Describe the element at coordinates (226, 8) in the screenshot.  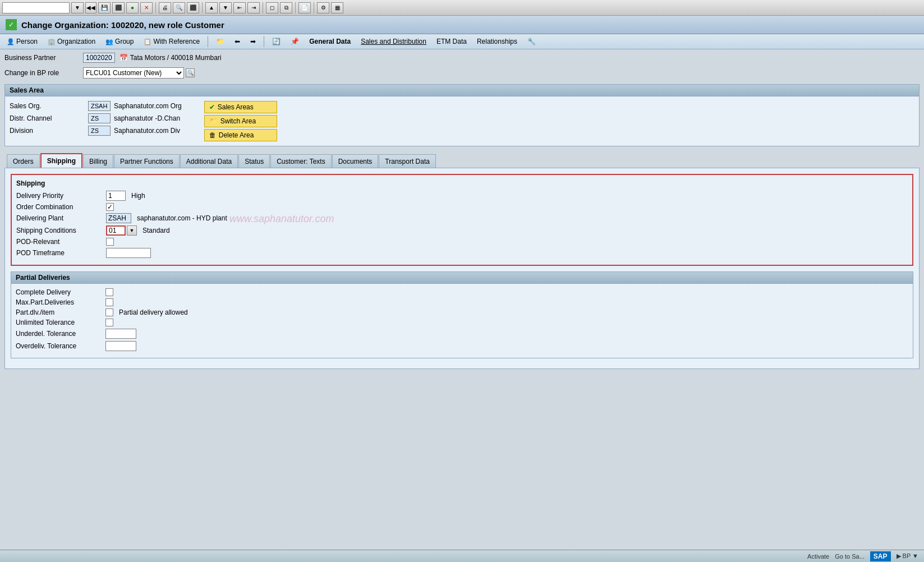
I see `pg-down: ▼` at that location.